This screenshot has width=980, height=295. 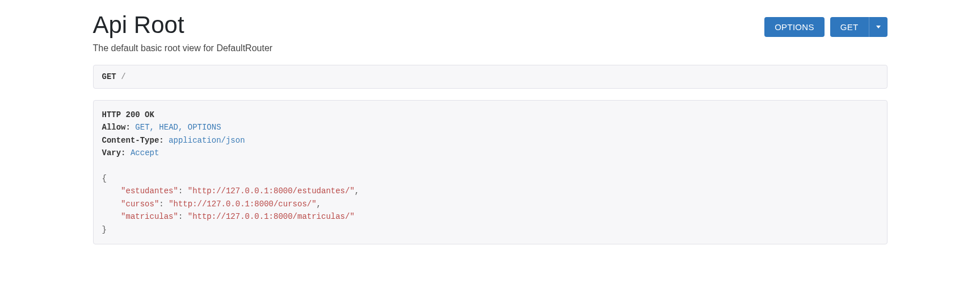 What do you see at coordinates (271, 217) in the screenshot?
I see `json-value: "http://127.0.0.1:8000/matriculas/"` at bounding box center [271, 217].